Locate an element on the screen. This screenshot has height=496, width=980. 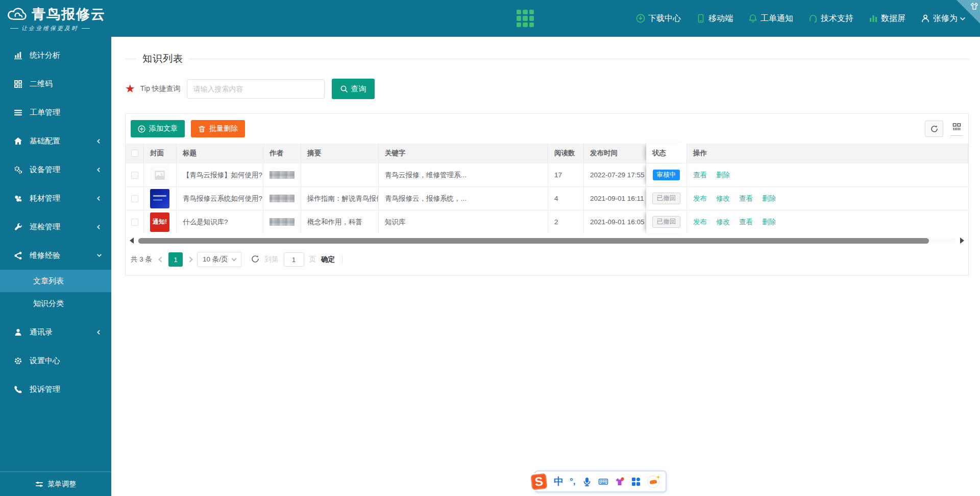
scroll-right-arrow is located at coordinates (962, 241).